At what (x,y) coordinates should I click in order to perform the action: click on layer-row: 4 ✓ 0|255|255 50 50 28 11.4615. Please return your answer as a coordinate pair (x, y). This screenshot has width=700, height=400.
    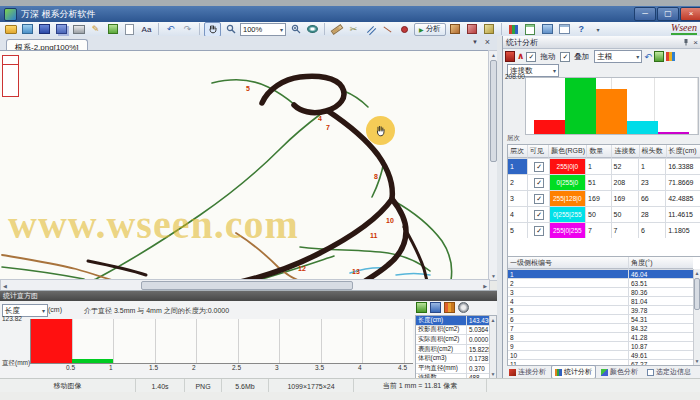
    Looking at the image, I should click on (604, 215).